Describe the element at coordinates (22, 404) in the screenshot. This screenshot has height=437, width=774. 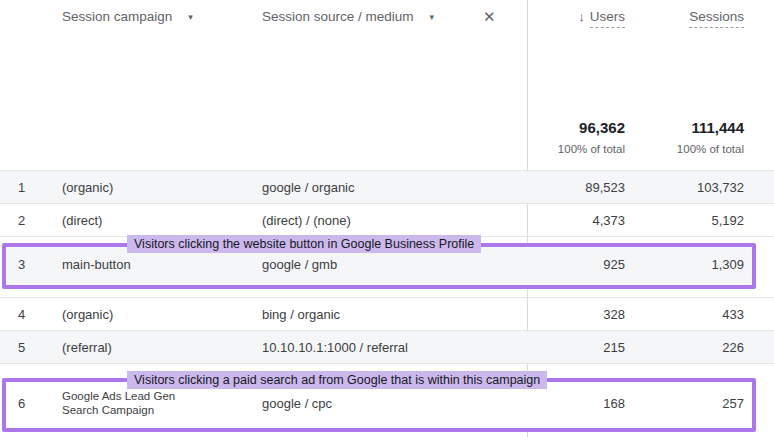
I see `row-number: 6` at that location.